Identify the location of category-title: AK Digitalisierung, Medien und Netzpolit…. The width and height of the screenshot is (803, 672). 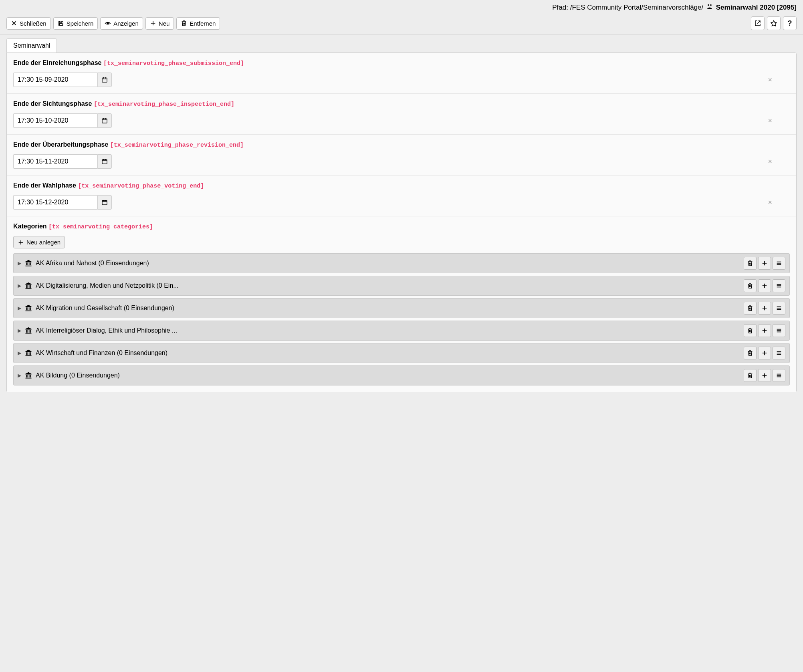
(388, 286).